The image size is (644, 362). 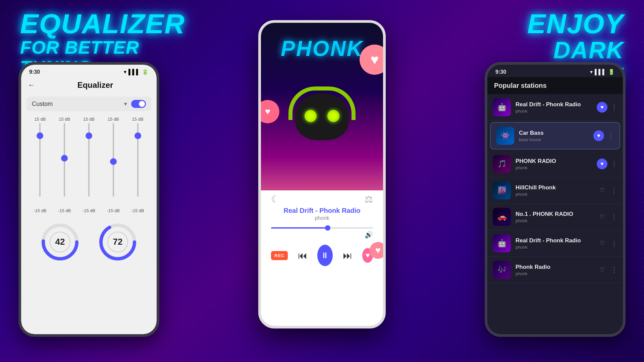 I want to click on wifi-icon: ▾, so click(x=125, y=72).